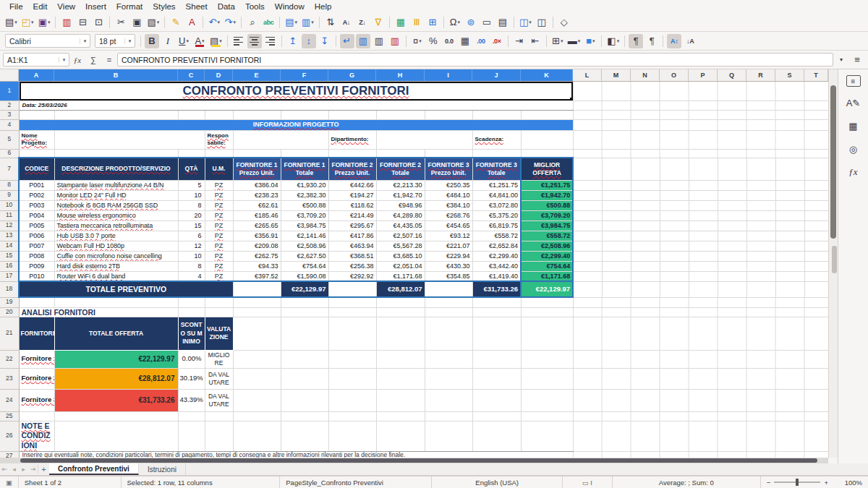  I want to click on cell-desc-P008: Cuffie con microfono noise cancelling, so click(116, 256).